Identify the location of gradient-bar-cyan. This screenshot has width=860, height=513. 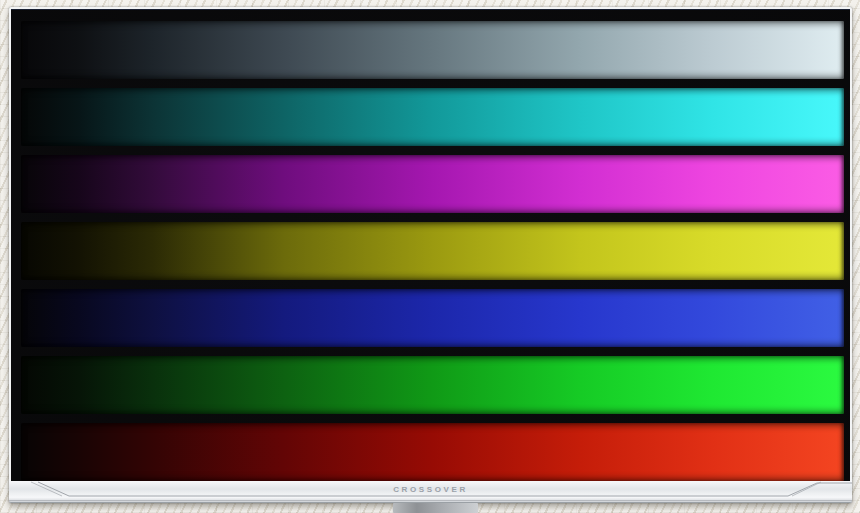
(432, 117).